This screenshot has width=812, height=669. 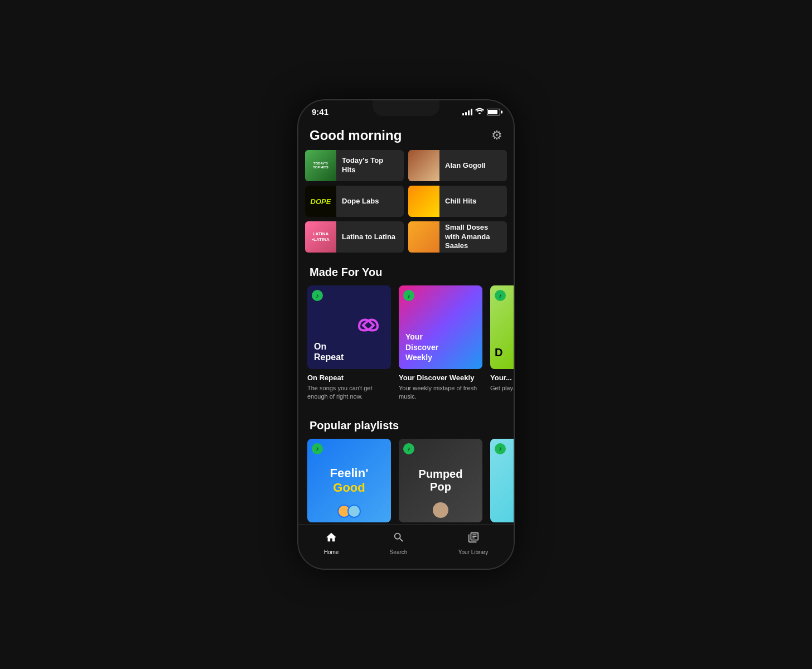 I want to click on card-third-made: ♪ D Your... Get play..., so click(x=502, y=343).